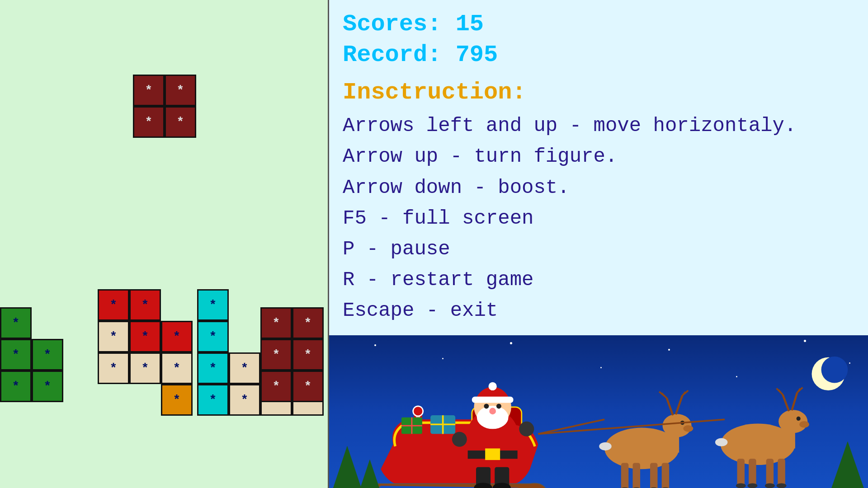 This screenshot has height=488, width=868. Describe the element at coordinates (145, 337) in the screenshot. I see `block-red-2: *` at that location.